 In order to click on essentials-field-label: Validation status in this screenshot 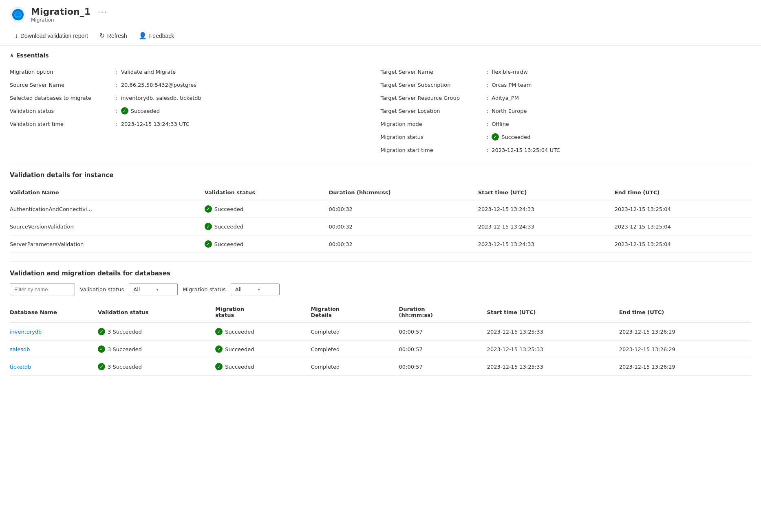, I will do `click(63, 111)`.